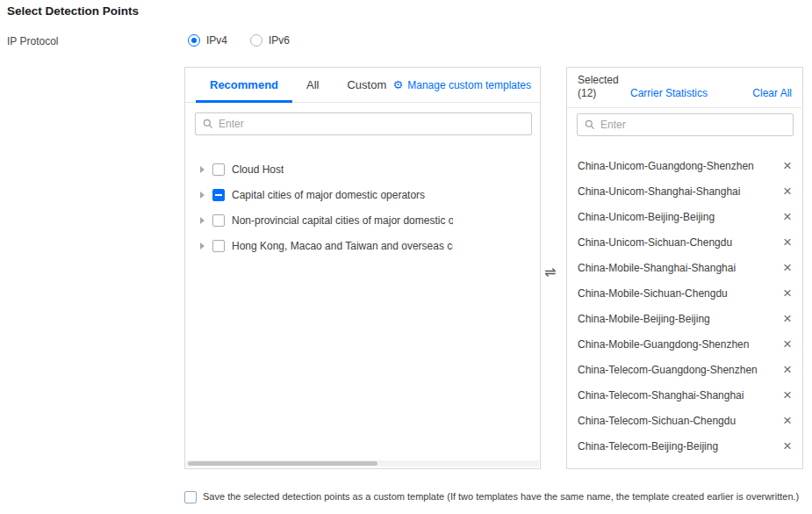  What do you see at coordinates (677, 319) in the screenshot?
I see `selected-item-label: China-Mobile-Beijing-Beijing` at bounding box center [677, 319].